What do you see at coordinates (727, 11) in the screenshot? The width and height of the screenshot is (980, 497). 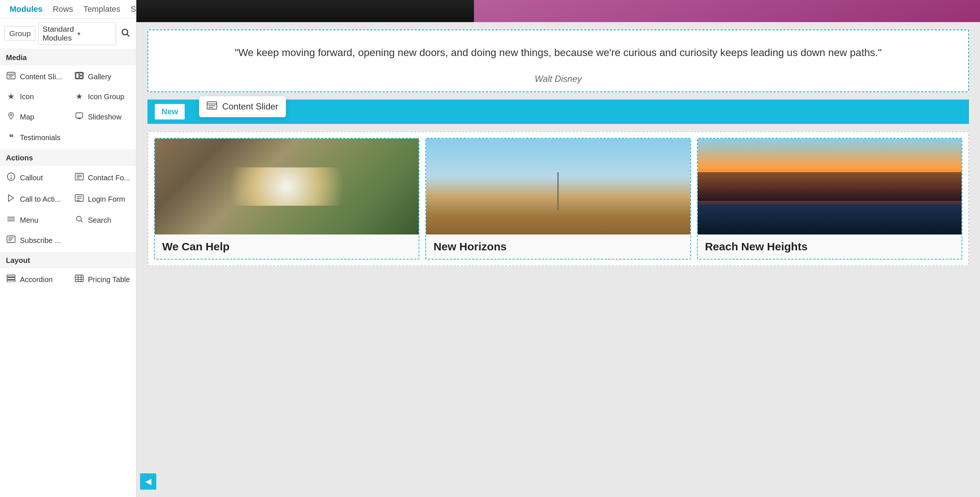 I see `photo-overlay` at bounding box center [727, 11].